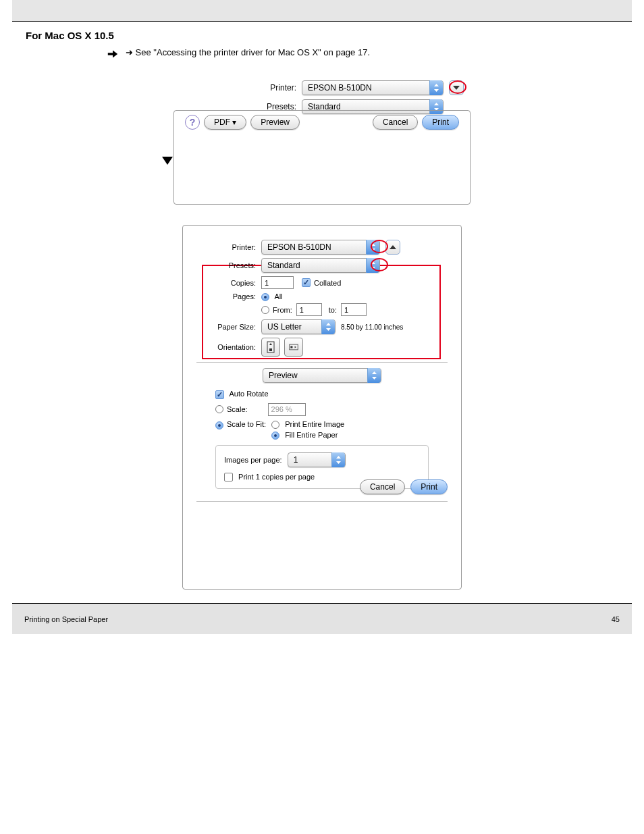 Image resolution: width=644 pixels, height=834 pixels. What do you see at coordinates (275, 122) in the screenshot?
I see `preview-button-label: Preview` at bounding box center [275, 122].